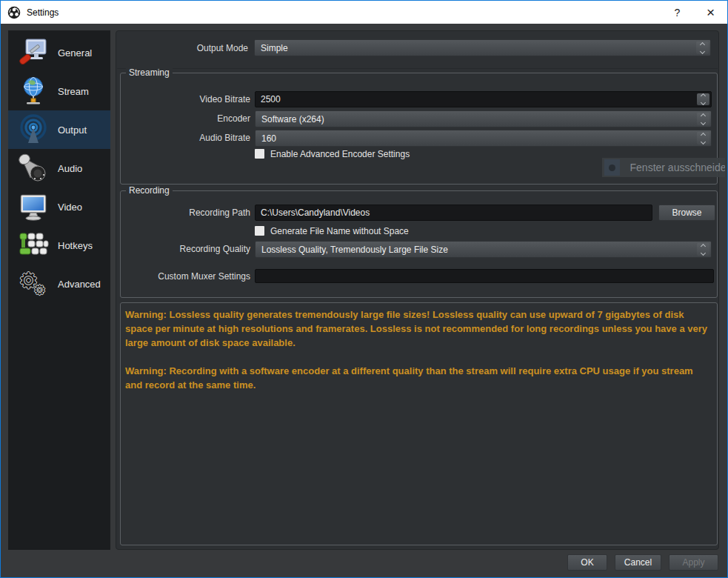  Describe the element at coordinates (483, 119) in the screenshot. I see `encoder-select: Software (x264)` at that location.